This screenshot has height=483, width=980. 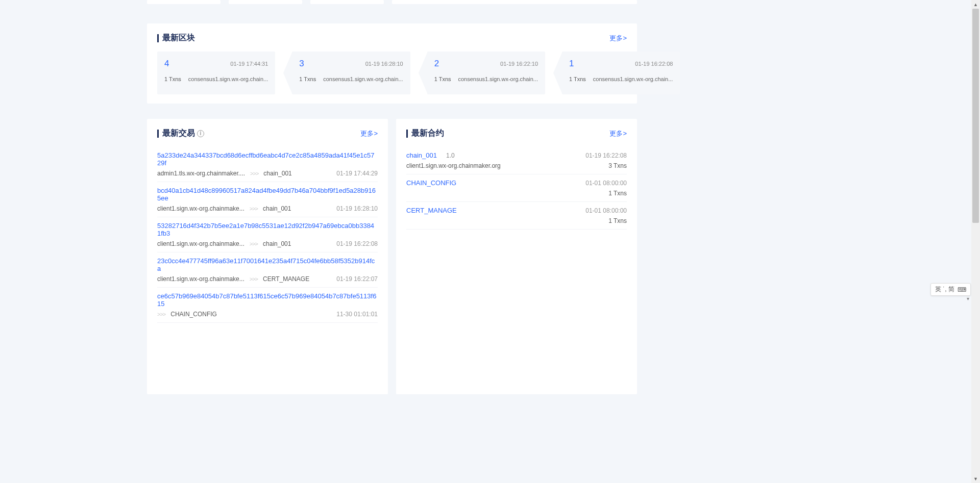 What do you see at coordinates (357, 314) in the screenshot?
I see `tx-time: 11-30 01:01:01` at bounding box center [357, 314].